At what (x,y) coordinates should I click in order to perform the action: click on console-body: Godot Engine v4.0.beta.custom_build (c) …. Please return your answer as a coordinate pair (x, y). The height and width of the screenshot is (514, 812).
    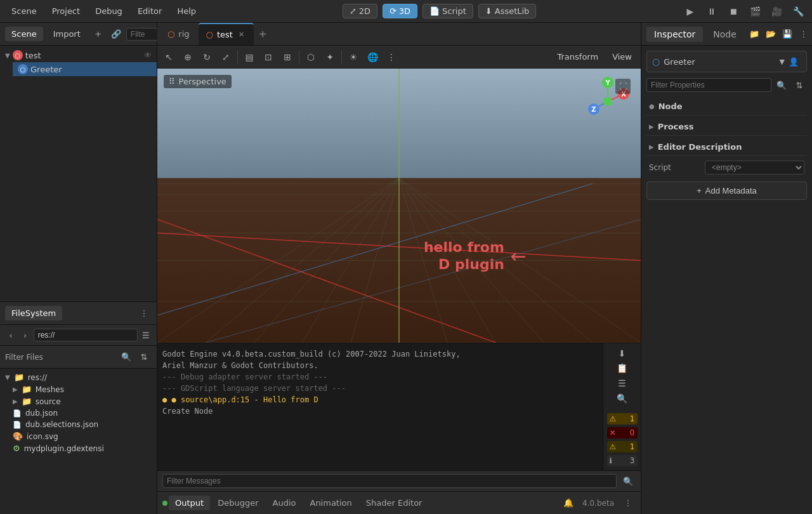
    Looking at the image, I should click on (399, 407).